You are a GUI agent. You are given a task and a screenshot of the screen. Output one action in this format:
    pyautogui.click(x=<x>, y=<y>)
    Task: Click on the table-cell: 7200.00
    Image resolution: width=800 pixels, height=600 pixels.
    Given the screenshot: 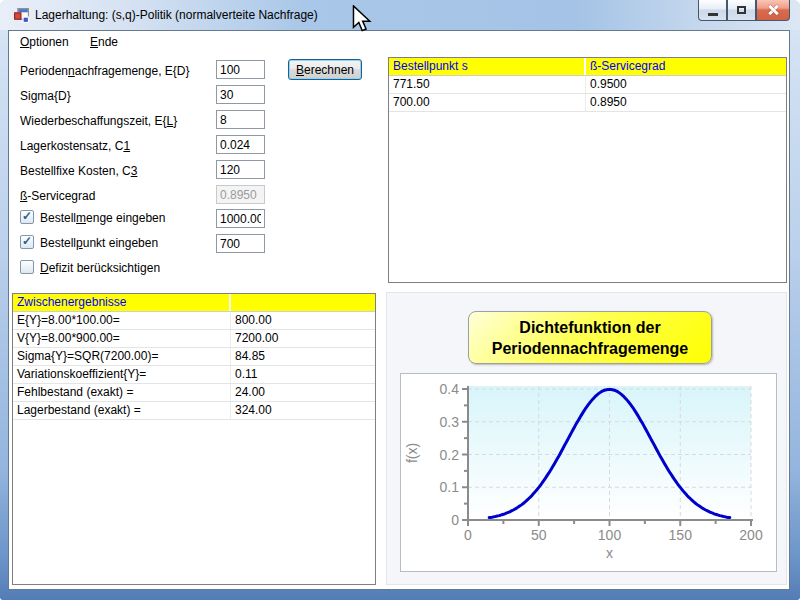 What is the action you would take?
    pyautogui.click(x=303, y=338)
    